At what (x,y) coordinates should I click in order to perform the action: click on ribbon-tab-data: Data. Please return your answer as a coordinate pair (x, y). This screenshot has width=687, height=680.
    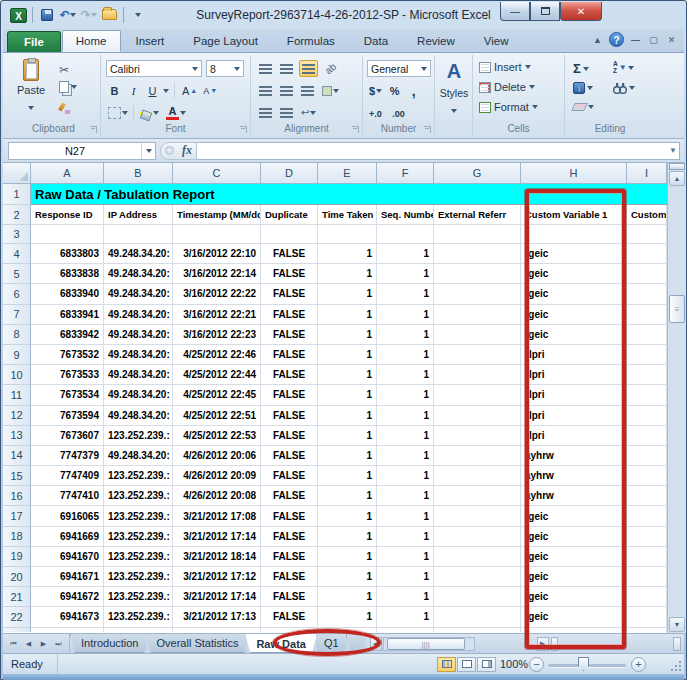
    Looking at the image, I should click on (376, 41).